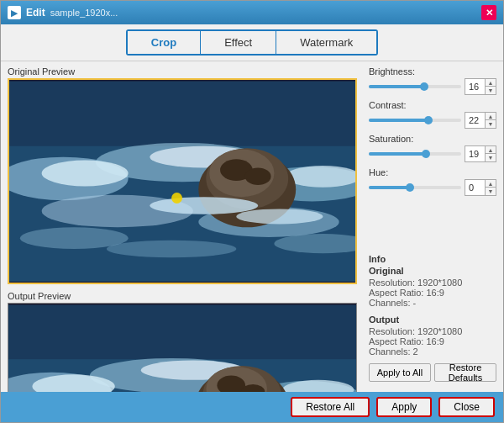 Image resolution: width=504 pixels, height=423 pixels. I want to click on contrast-down: ▼, so click(491, 124).